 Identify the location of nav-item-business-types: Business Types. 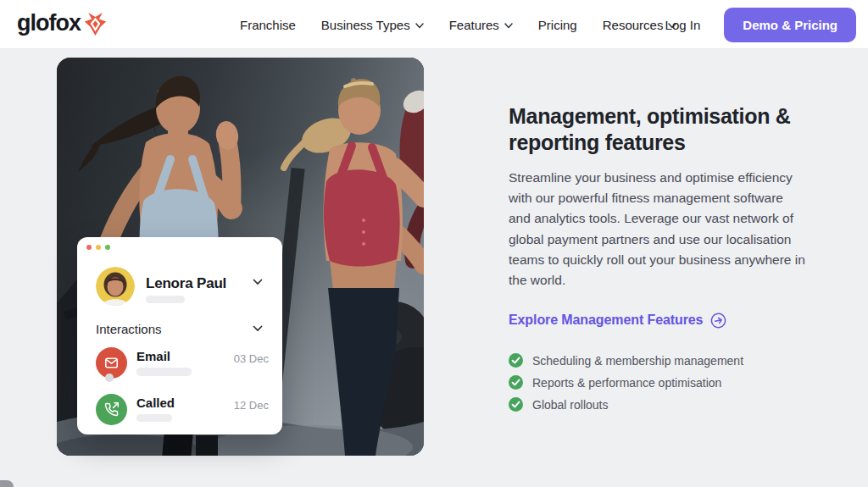
(373, 25).